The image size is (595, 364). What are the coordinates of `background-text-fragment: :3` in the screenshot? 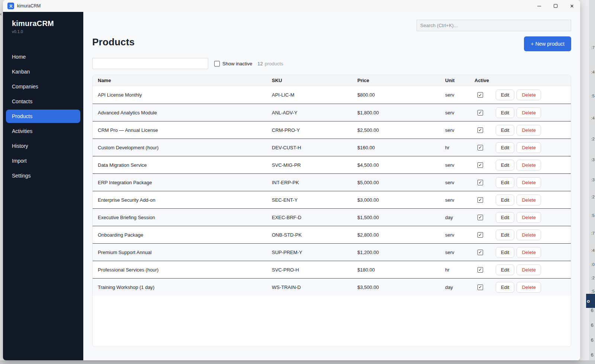 It's located at (593, 160).